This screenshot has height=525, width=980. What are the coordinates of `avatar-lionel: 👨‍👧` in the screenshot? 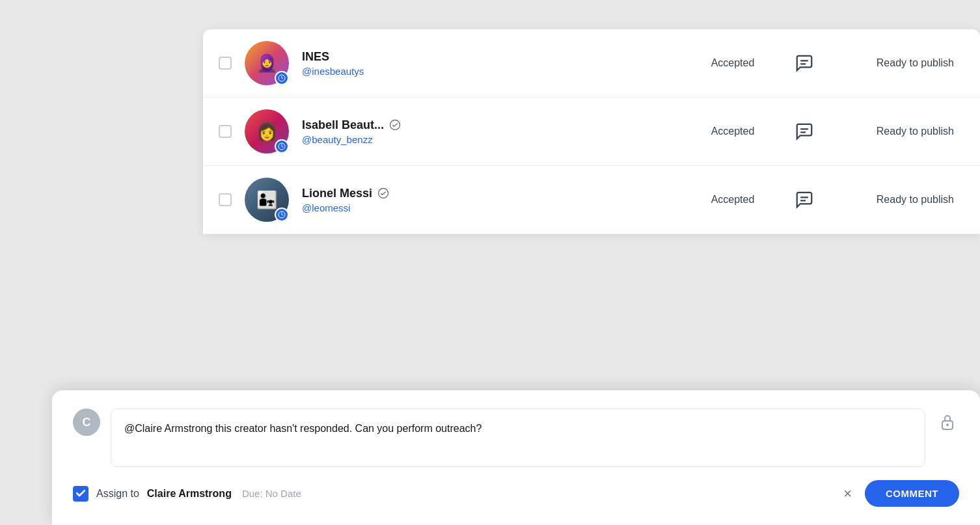 It's located at (267, 200).